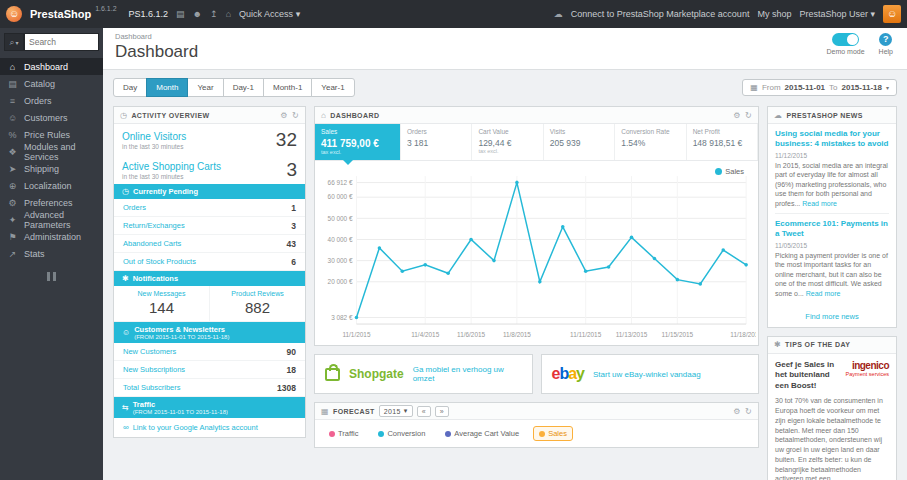 Image resolution: width=907 pixels, height=480 pixels. What do you see at coordinates (471, 334) in the screenshot?
I see `svg-text: 11/6/2015` at bounding box center [471, 334].